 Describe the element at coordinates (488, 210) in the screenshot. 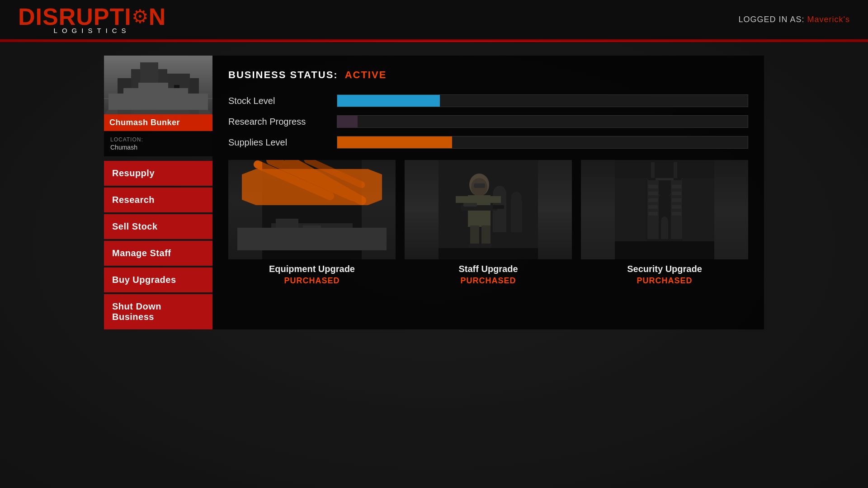

I see `upgrade-image-staff` at that location.